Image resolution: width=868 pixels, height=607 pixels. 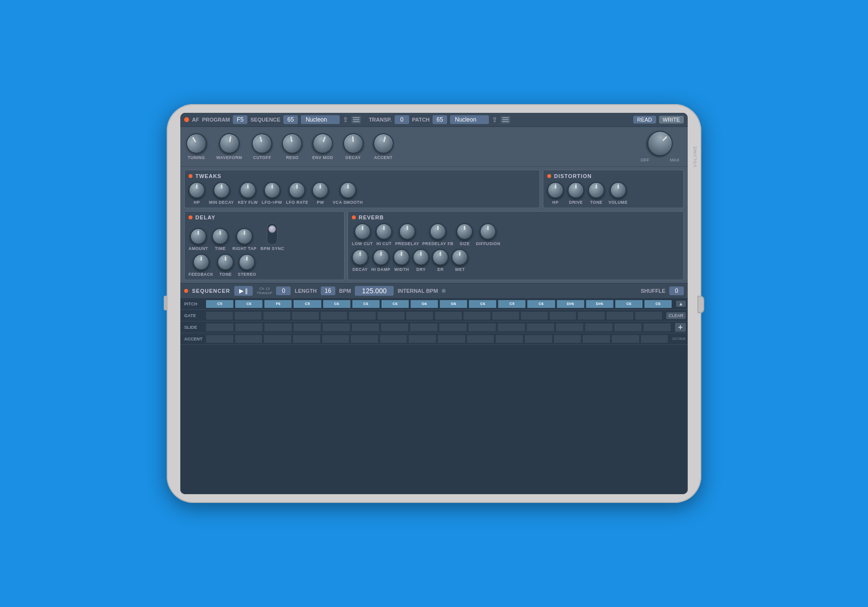 What do you see at coordinates (323, 143) in the screenshot?
I see `envmod-knob` at bounding box center [323, 143].